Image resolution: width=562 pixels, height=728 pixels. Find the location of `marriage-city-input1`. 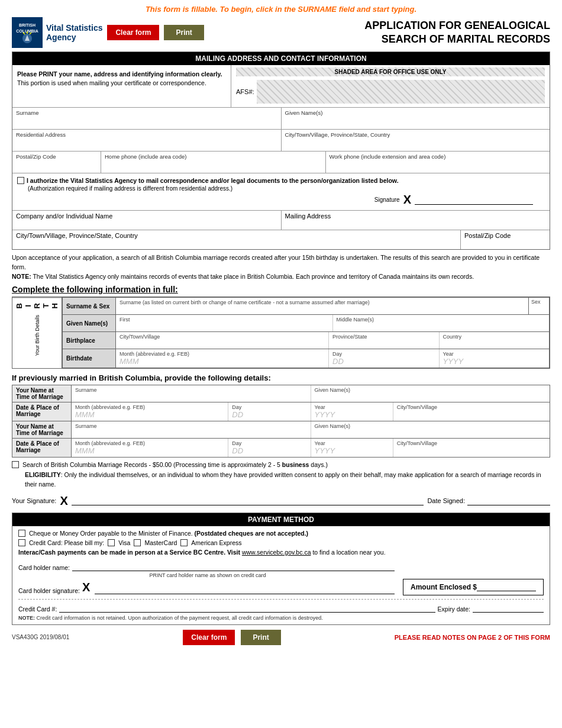

marriage-city-input1 is located at coordinates (471, 414).